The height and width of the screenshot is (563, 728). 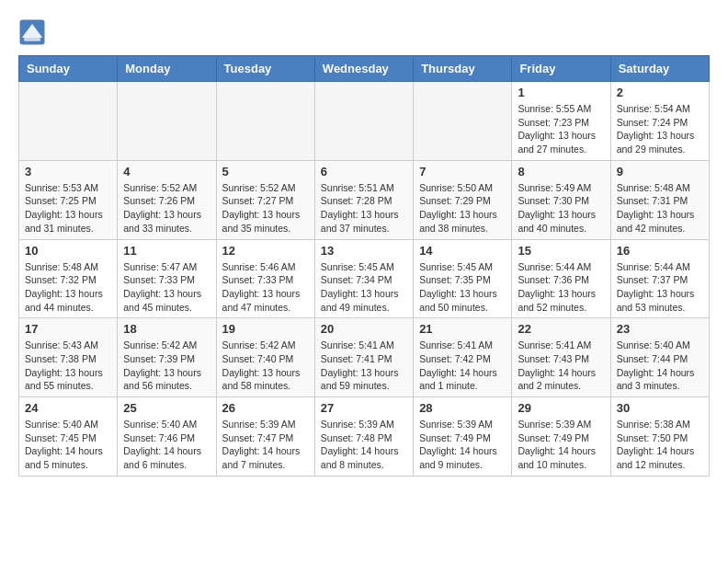 I want to click on weekday-header: Wednesday, so click(x=364, y=69).